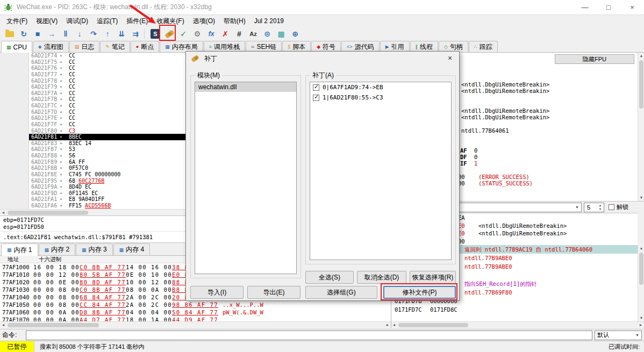 The height and width of the screenshot is (352, 644). What do you see at coordinates (47, 21) in the screenshot?
I see `menu-view: 视图(V)` at bounding box center [47, 21].